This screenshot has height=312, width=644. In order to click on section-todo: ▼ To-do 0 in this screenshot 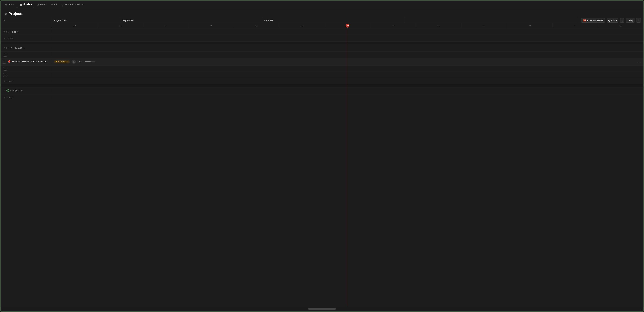, I will do `click(322, 32)`.